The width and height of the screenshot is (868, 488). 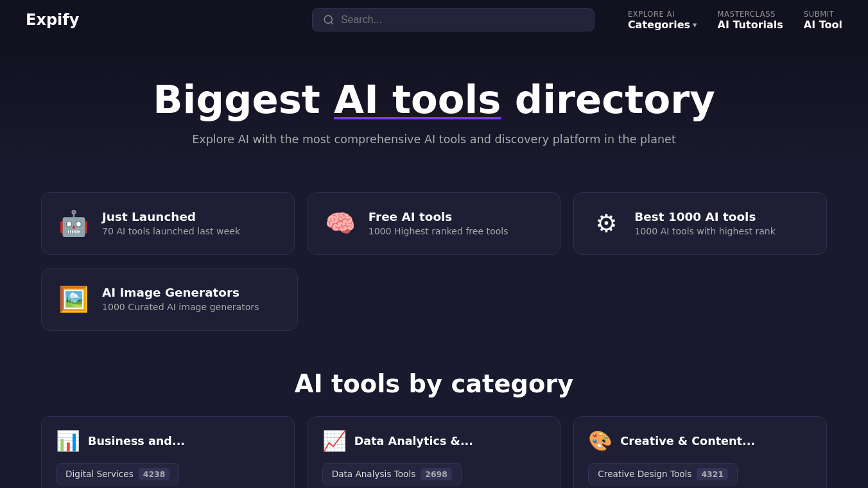 What do you see at coordinates (663, 474) in the screenshot?
I see `creative-design-tools-tag: Creative Design Tools 4321` at bounding box center [663, 474].